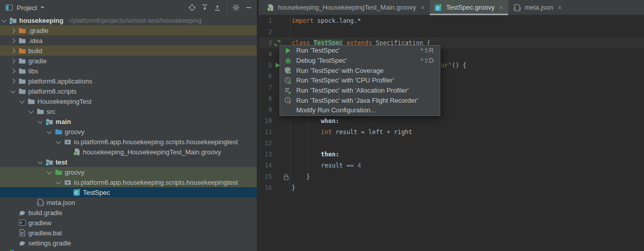  I want to click on line-number: 12, so click(265, 143).